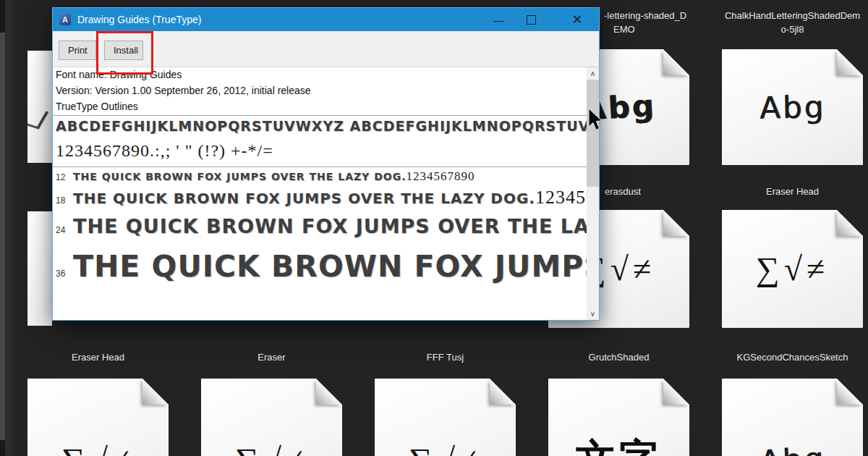 This screenshot has height=456, width=868. Describe the element at coordinates (320, 198) in the screenshot. I see `size-sample-row: 18THE QUICK BROWN FOX JUMPS OVER THE LAZ…` at that location.